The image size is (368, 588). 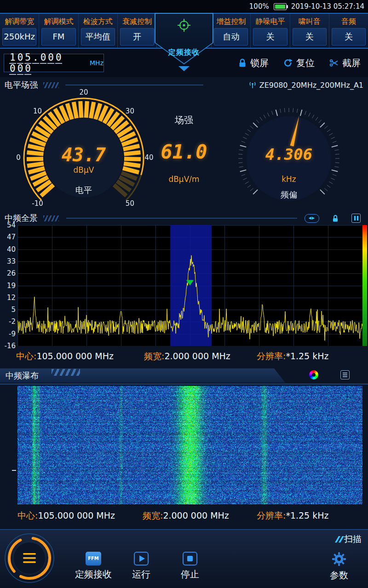 What do you see at coordinates (84, 190) in the screenshot?
I see `level-label: 电平` at bounding box center [84, 190].